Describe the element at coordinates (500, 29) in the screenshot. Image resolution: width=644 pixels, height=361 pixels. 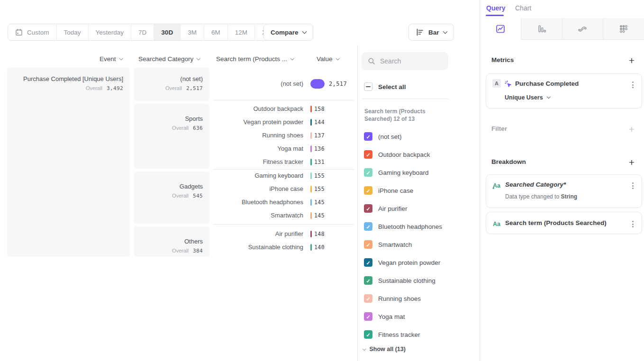
I see `insights-tab` at that location.